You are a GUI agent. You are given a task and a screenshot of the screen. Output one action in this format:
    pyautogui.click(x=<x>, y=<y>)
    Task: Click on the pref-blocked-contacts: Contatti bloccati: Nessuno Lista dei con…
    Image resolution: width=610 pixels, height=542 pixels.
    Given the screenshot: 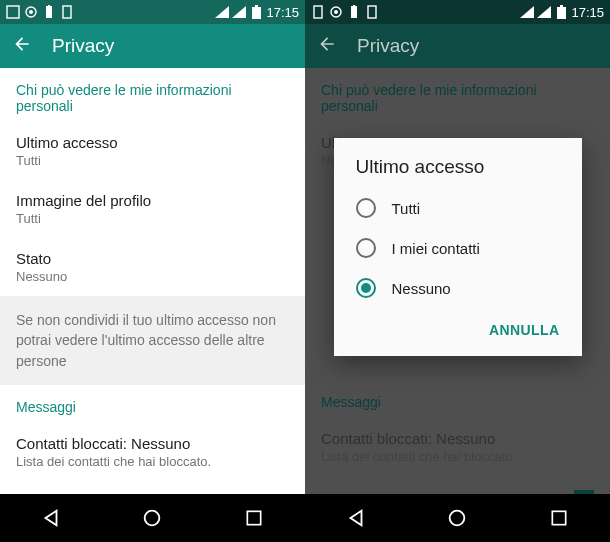 What is the action you would take?
    pyautogui.click(x=152, y=452)
    